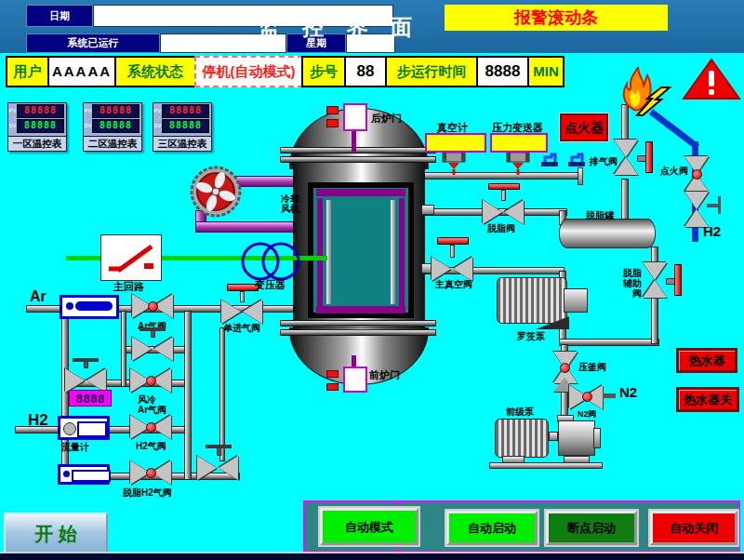  Describe the element at coordinates (124, 349) in the screenshot. I see `pipe-sub-riser` at that location.